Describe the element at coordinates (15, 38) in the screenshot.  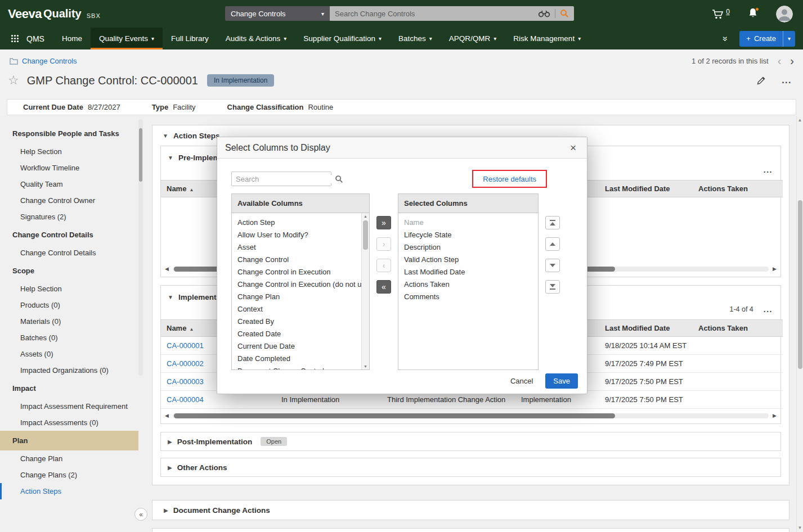
I see `app-switcher-grid-icon` at that location.